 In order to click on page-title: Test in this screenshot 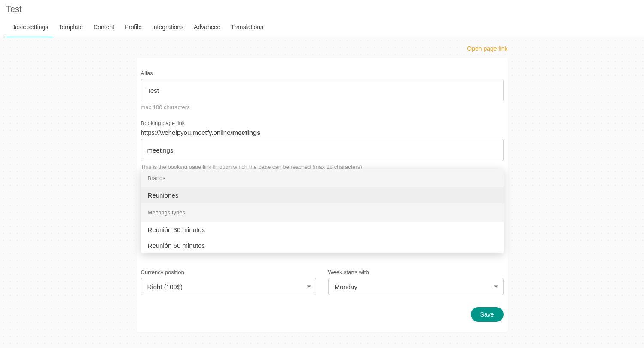, I will do `click(322, 9)`.